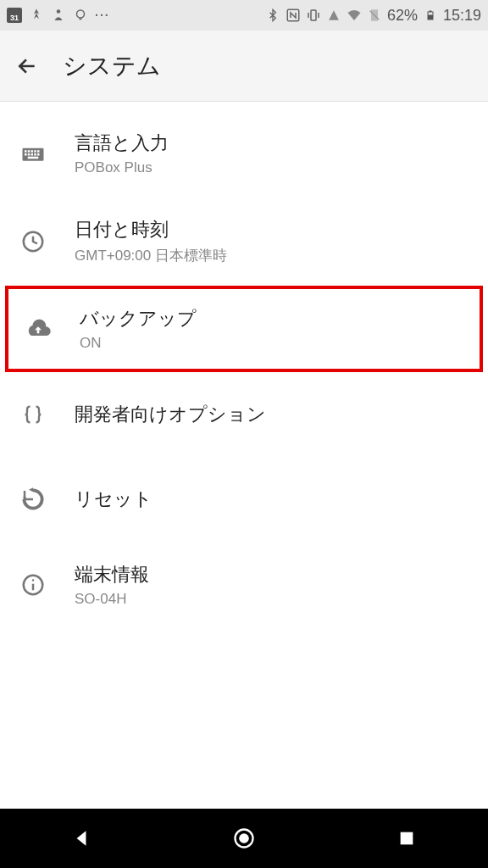 Image resolution: width=488 pixels, height=868 pixels. Describe the element at coordinates (122, 168) in the screenshot. I see `item-subtitle: POBox Plus` at that location.